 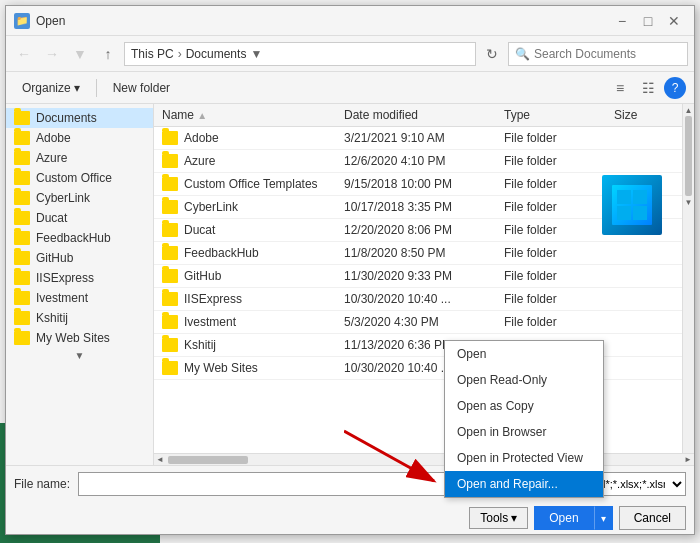 I want to click on open-button: Open, so click(x=564, y=518).